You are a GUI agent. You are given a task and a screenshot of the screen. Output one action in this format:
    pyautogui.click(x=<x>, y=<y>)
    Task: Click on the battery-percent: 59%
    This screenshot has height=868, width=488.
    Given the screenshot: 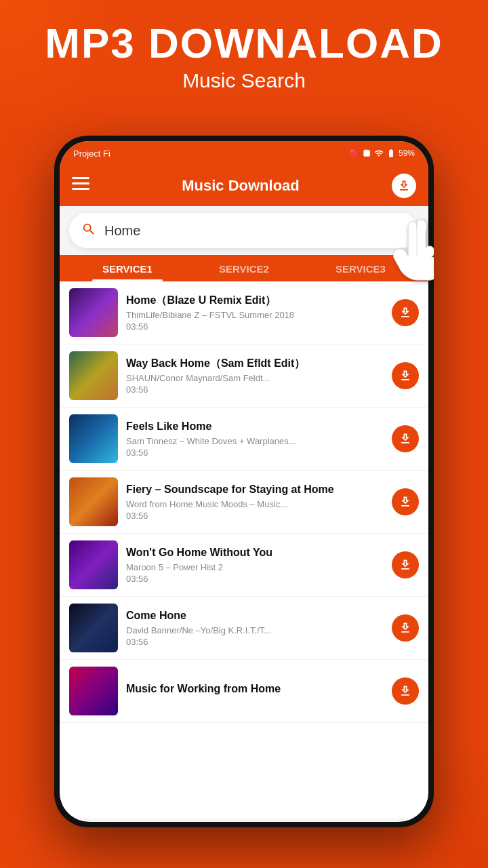 What is the action you would take?
    pyautogui.click(x=407, y=153)
    